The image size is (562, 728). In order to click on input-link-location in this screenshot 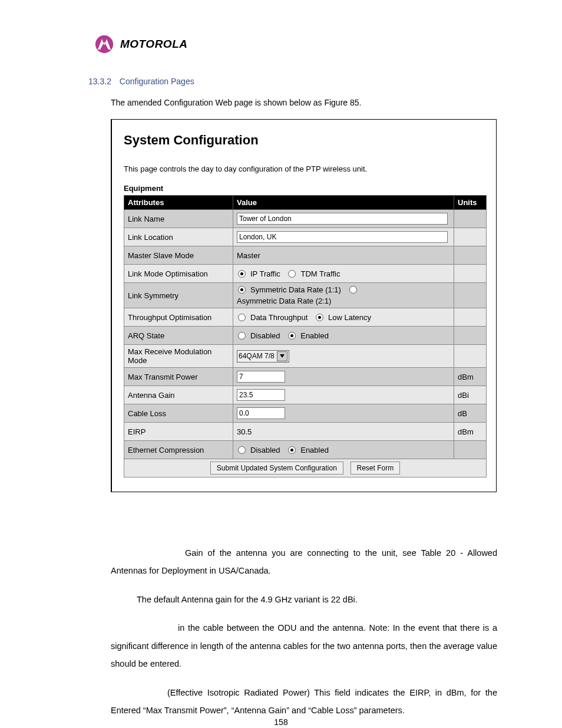, I will do `click(342, 237)`.